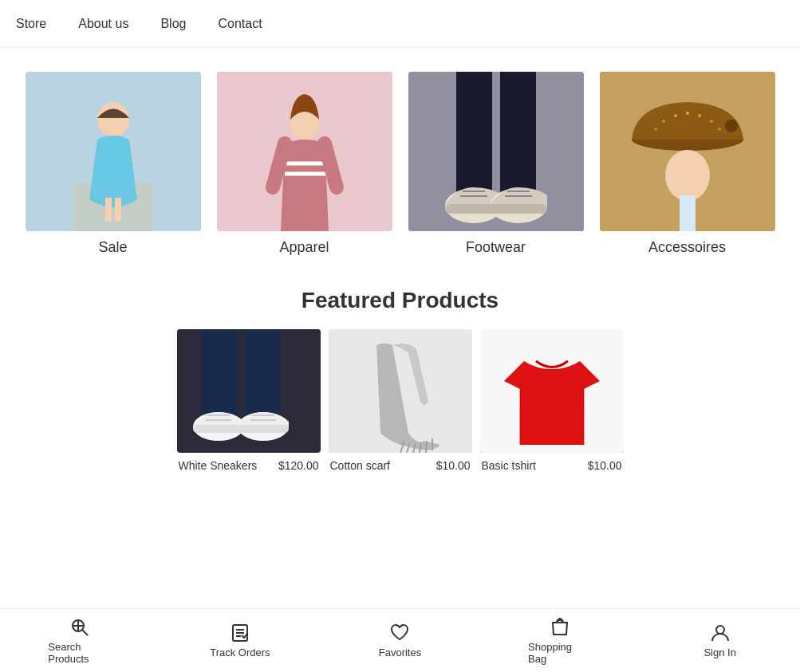 This screenshot has width=800, height=672. I want to click on main-nav: Store About us Blog Contact, so click(400, 24).